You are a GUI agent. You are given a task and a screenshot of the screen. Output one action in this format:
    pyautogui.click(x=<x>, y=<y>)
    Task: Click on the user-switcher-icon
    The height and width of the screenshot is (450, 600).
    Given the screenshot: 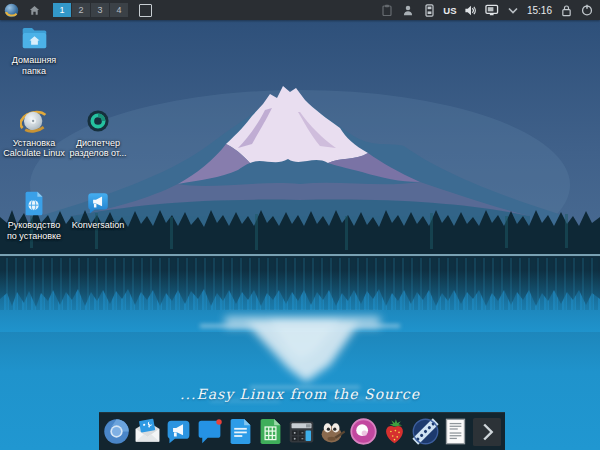 What is the action you would take?
    pyautogui.click(x=408, y=10)
    